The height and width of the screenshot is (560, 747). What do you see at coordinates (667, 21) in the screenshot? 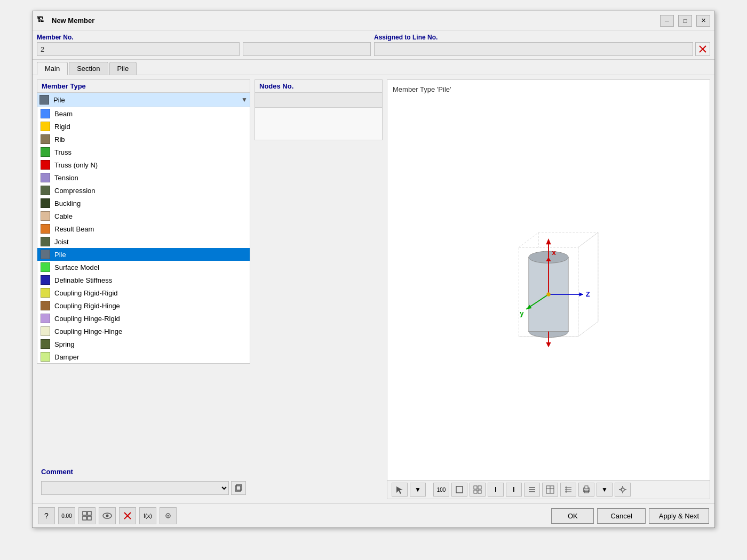
I see `minimize-button: ─` at bounding box center [667, 21].